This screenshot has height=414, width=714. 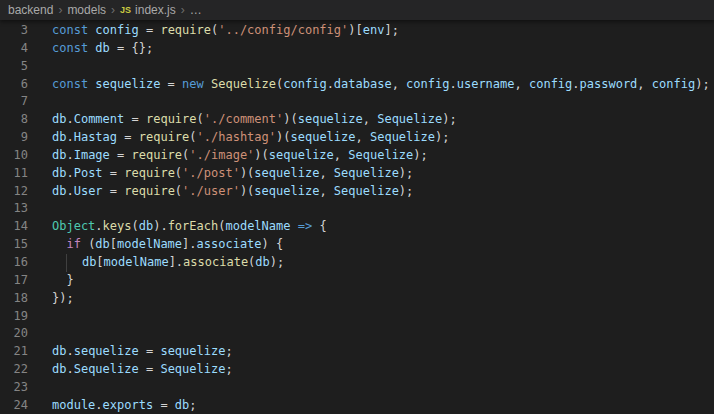 What do you see at coordinates (357, 317) in the screenshot?
I see `code-line: 19` at bounding box center [357, 317].